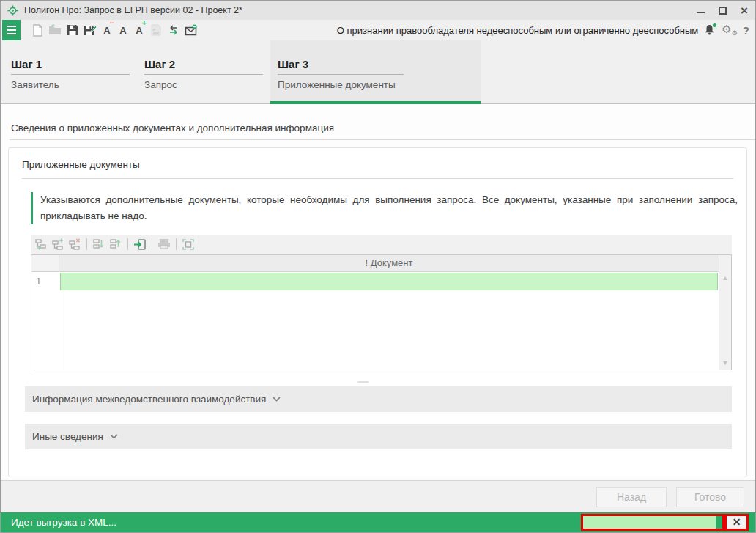  I want to click on document-cell, so click(389, 282).